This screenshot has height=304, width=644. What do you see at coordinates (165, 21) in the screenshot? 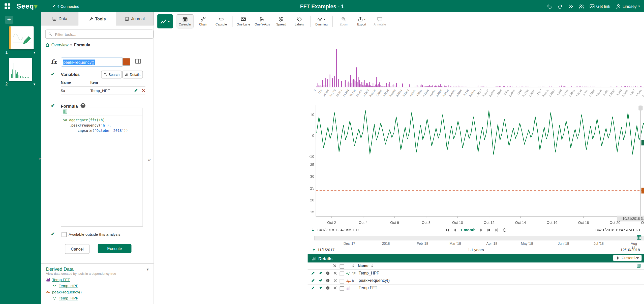
I see `trend-view-button: ▾` at bounding box center [165, 21].